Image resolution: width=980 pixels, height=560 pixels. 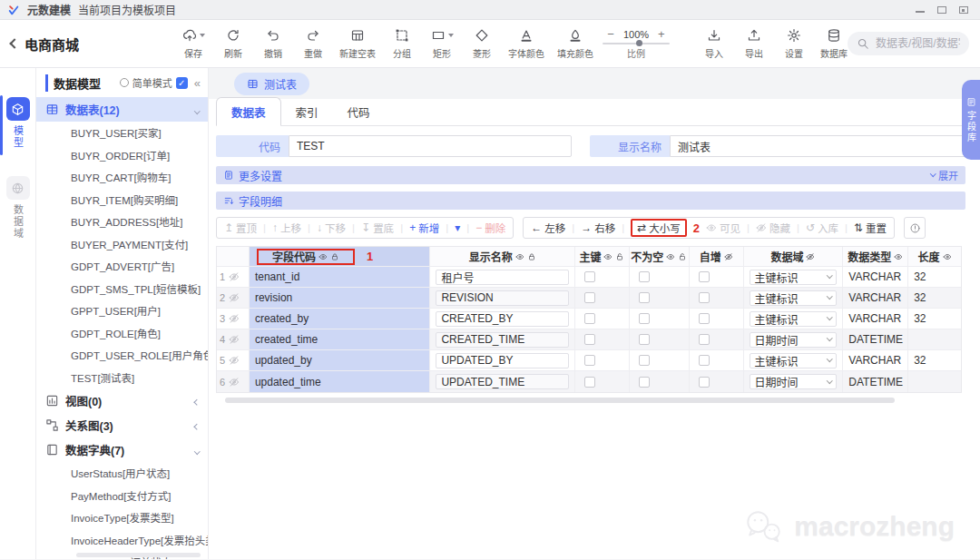 I want to click on column-header-length: 长度, so click(x=935, y=256).